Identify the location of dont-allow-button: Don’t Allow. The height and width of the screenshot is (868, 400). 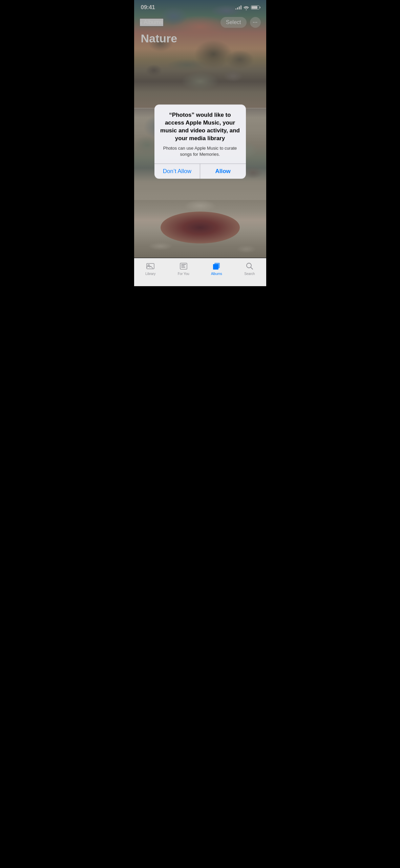
(177, 171).